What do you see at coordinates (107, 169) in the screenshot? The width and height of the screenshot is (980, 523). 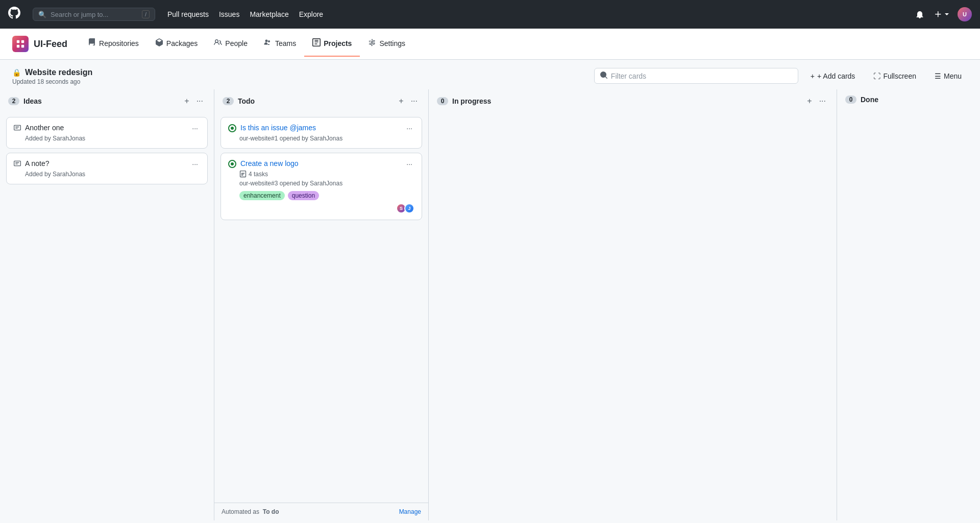 I see `card-a-note: A note? ··· Added by SarahJonas` at bounding box center [107, 169].